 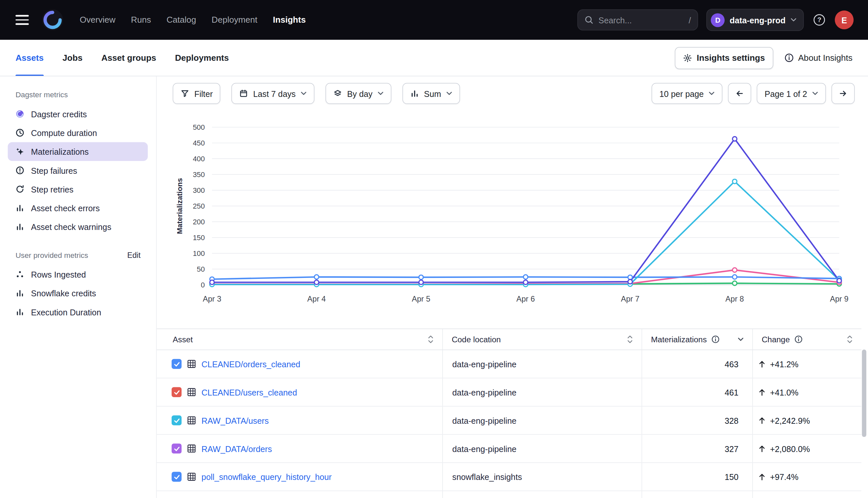 What do you see at coordinates (843, 94) in the screenshot?
I see `next-page-button` at bounding box center [843, 94].